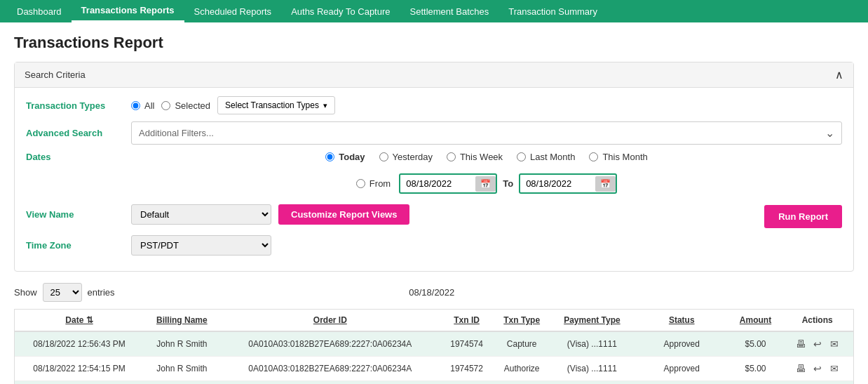  Describe the element at coordinates (434, 133) in the screenshot. I see `advanced-search-row: Advanced Search Additional Filters... ⌄` at that location.